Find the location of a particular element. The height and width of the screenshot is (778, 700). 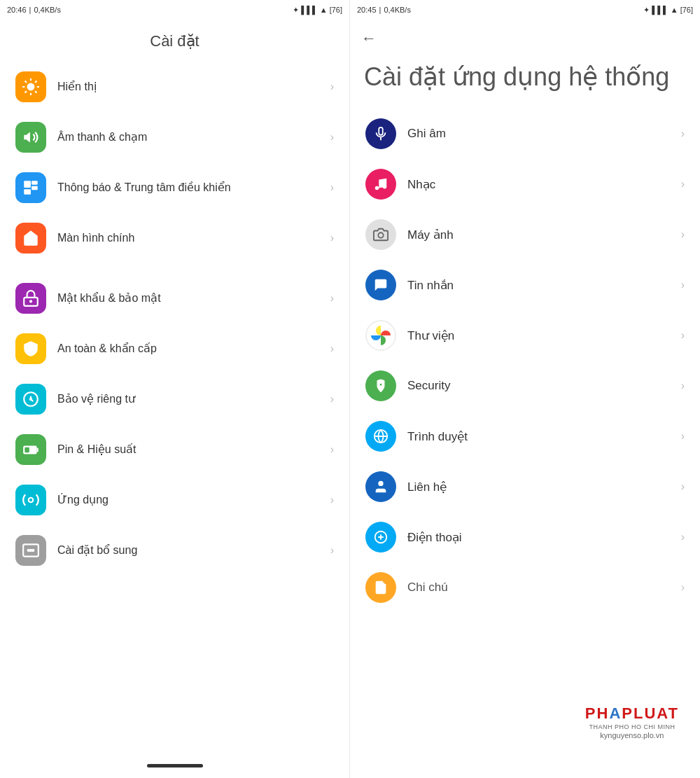

cai-dat-bo-sung-label: Cài đặt bổ sung is located at coordinates (194, 550).